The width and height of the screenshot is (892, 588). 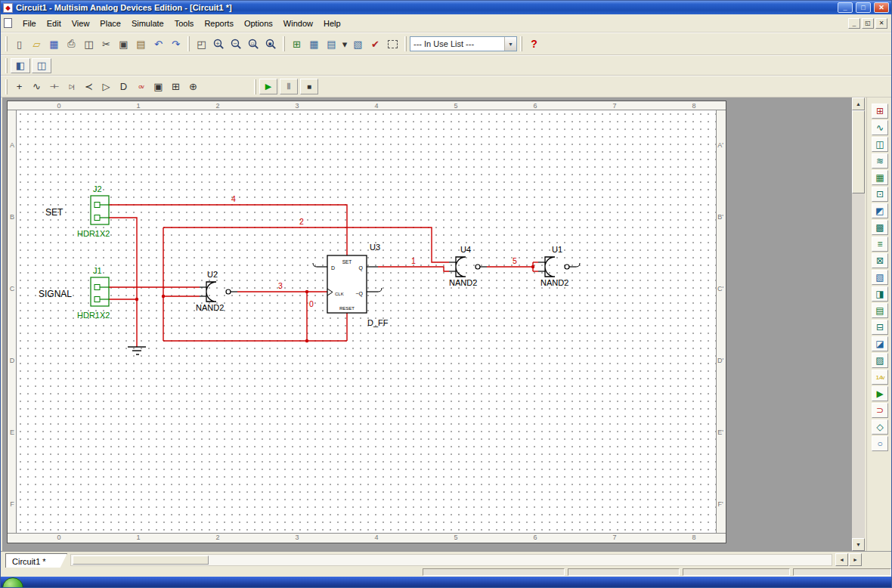 I want to click on palette-analog-button: ▦, so click(x=880, y=178).